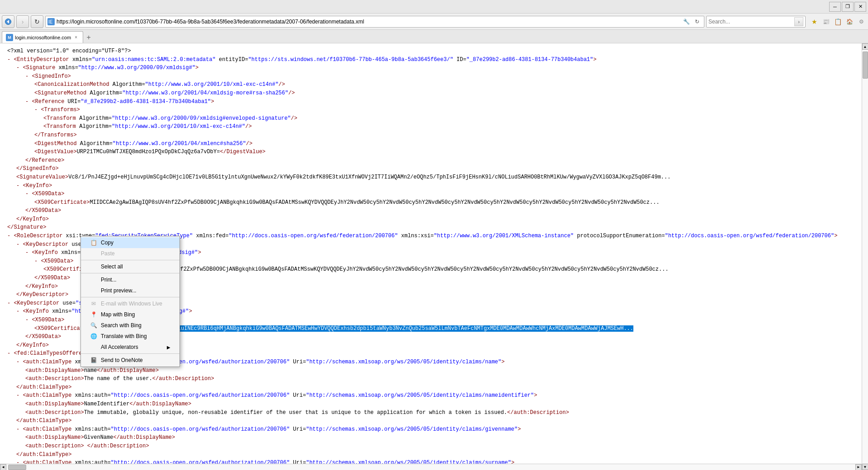 The height and width of the screenshot is (470, 868). What do you see at coordinates (118, 291) in the screenshot?
I see `context-menu-print-preview-label: Print preview...` at bounding box center [118, 291].